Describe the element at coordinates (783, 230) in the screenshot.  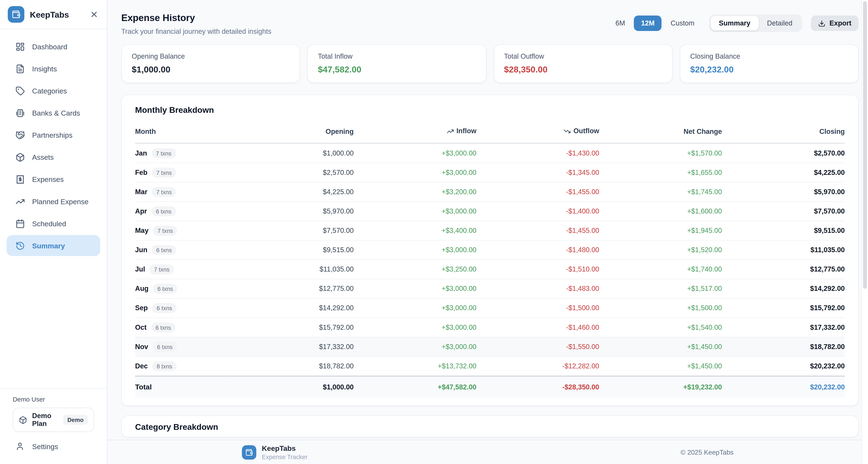
I see `closing-cell: $9,515.00` at that location.